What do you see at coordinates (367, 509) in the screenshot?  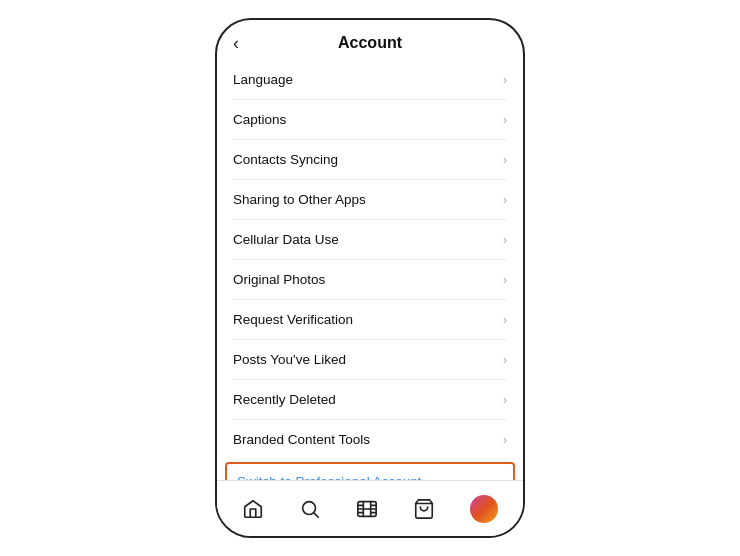 I see `nav-reels-button` at bounding box center [367, 509].